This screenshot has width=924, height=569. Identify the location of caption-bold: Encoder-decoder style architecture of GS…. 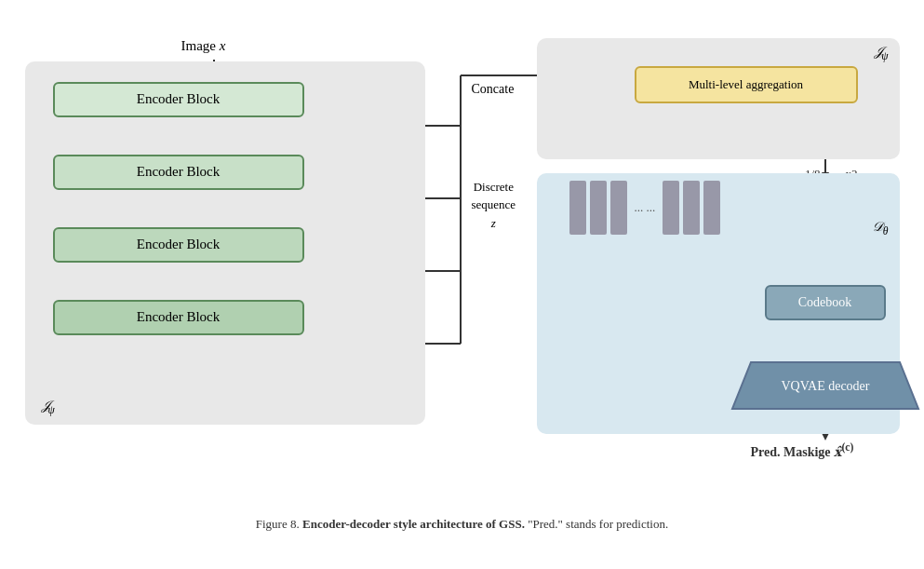
(413, 523).